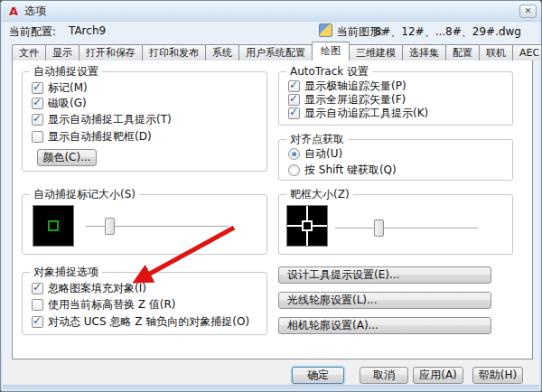  What do you see at coordinates (425, 52) in the screenshot?
I see `tab-selection: 选择集` at bounding box center [425, 52].